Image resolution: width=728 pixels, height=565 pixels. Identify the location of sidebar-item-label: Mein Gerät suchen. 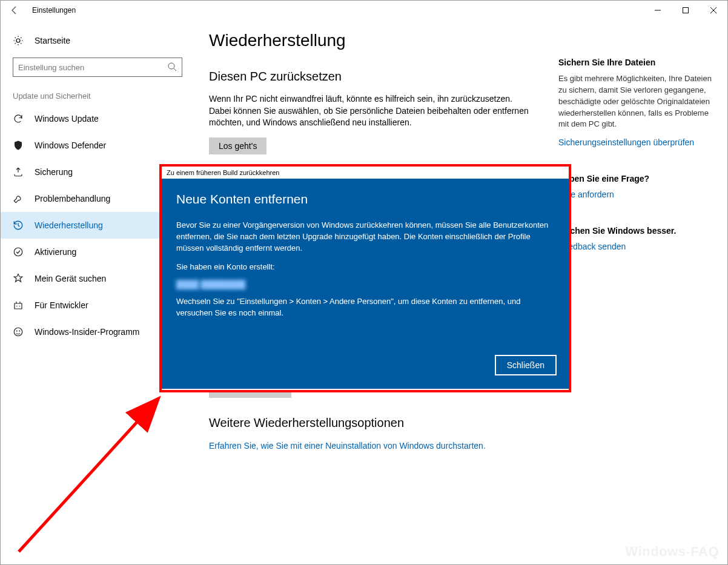
(70, 279).